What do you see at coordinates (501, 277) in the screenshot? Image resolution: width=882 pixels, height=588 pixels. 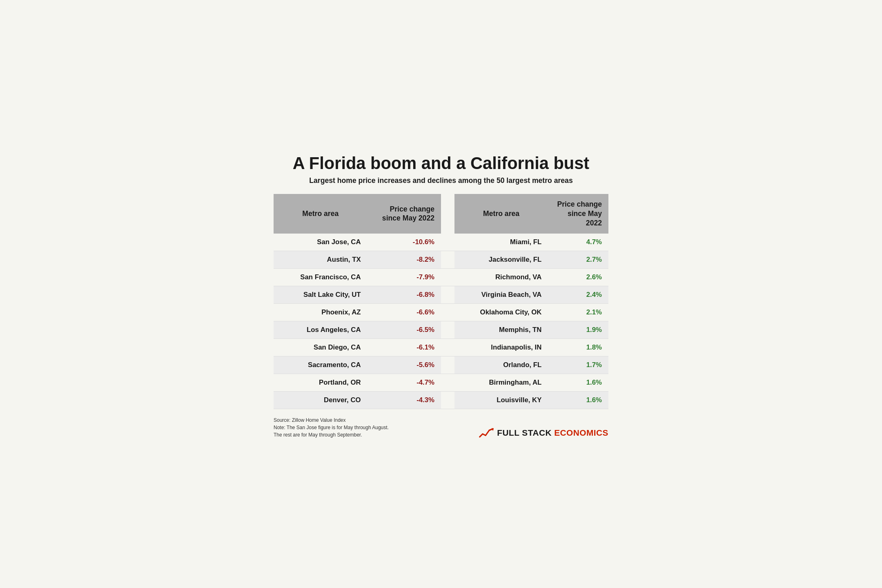 I see `metro-right: Richmond, VA` at bounding box center [501, 277].